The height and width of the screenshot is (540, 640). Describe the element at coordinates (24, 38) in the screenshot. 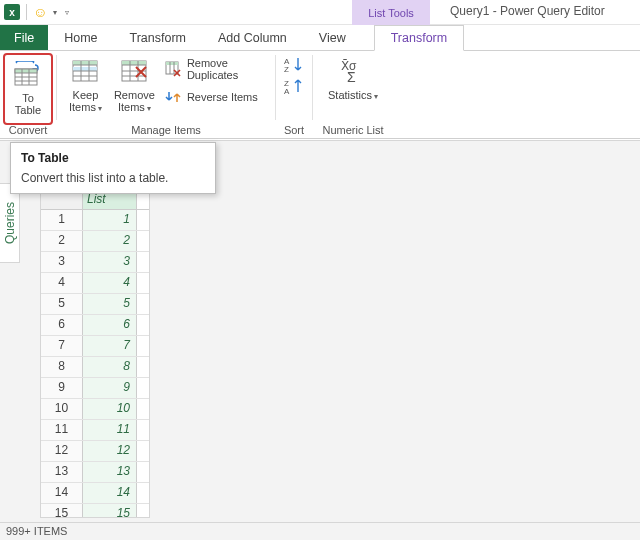

I see `tab-file: File` at that location.